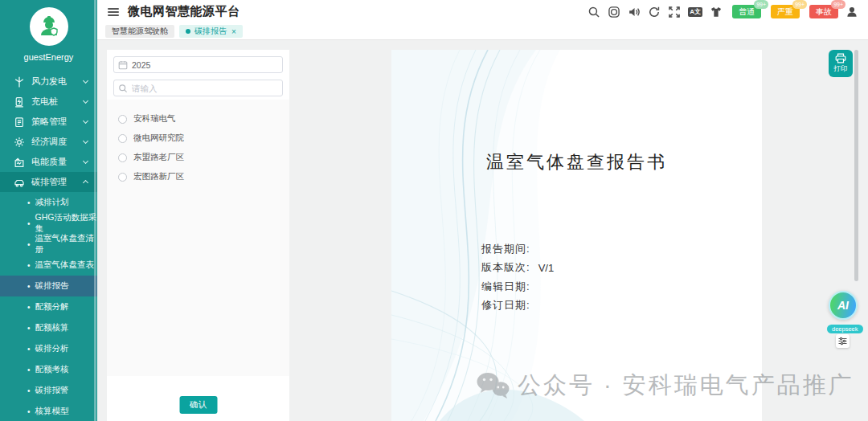  What do you see at coordinates (198, 138) in the screenshot?
I see `scope-option-microgrid-institute: 微电网研究院` at bounding box center [198, 138].